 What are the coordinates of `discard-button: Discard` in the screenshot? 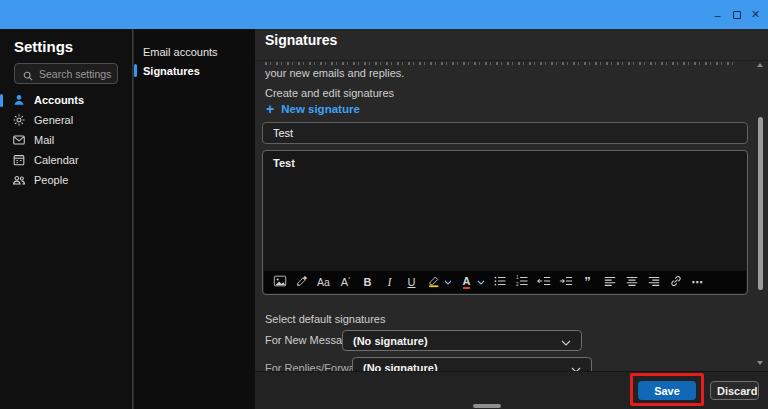 It's located at (734, 390).